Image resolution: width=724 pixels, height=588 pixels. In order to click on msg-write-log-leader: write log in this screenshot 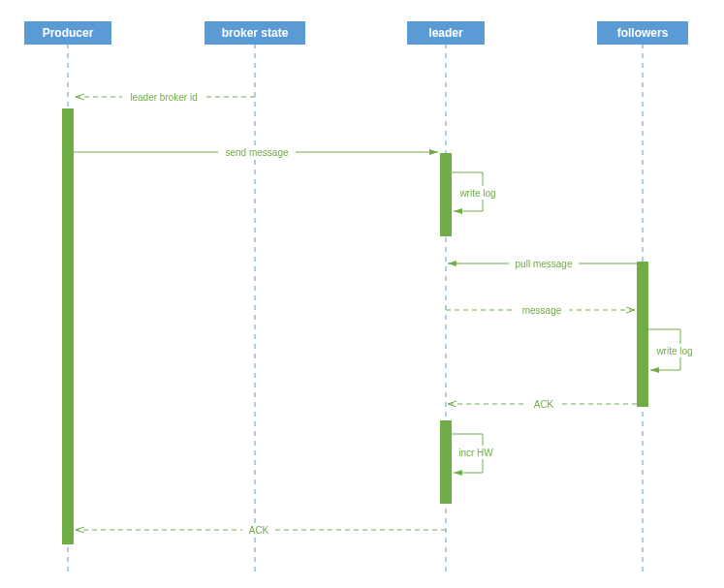, I will do `click(477, 192)`.